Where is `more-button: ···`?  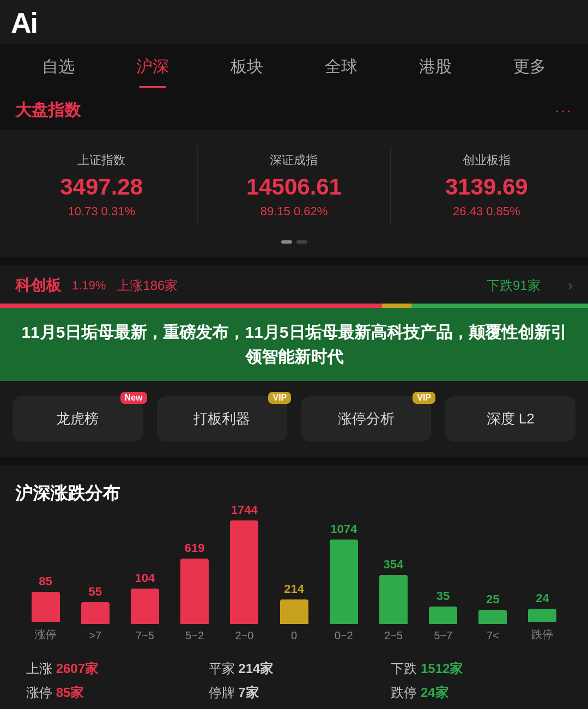 more-button: ··· is located at coordinates (564, 111).